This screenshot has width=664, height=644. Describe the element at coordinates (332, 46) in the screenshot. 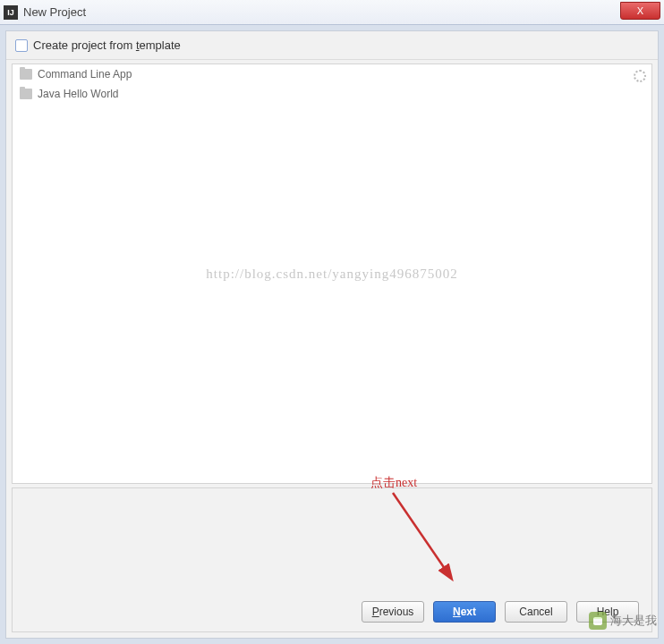

I see `template-header: Create project from template` at that location.